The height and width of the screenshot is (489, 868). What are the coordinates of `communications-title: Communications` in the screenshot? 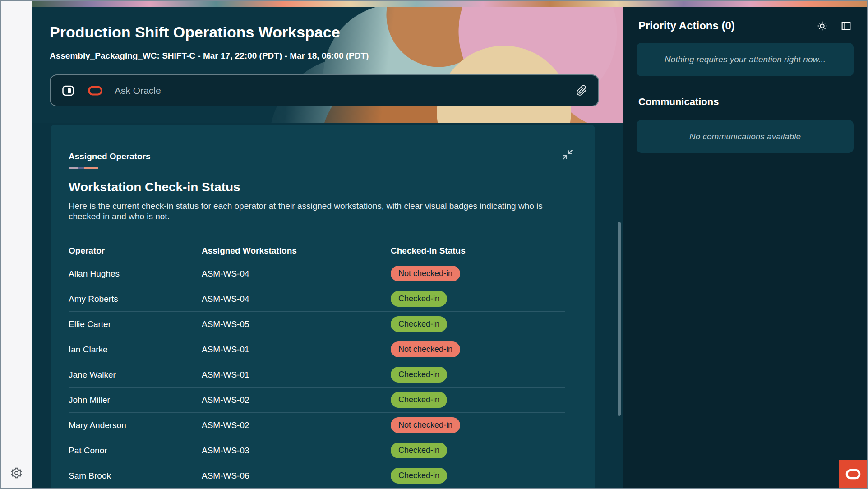 It's located at (745, 102).